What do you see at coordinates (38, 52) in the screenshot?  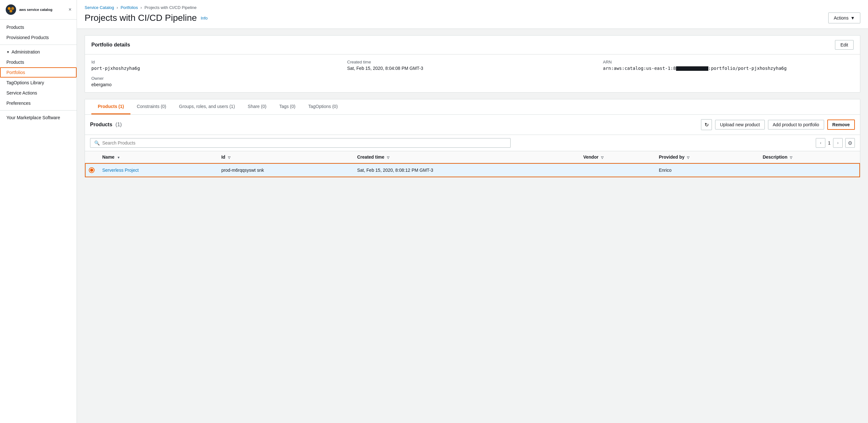 I see `sidebar-admin-section: ▼ Administration` at bounding box center [38, 52].